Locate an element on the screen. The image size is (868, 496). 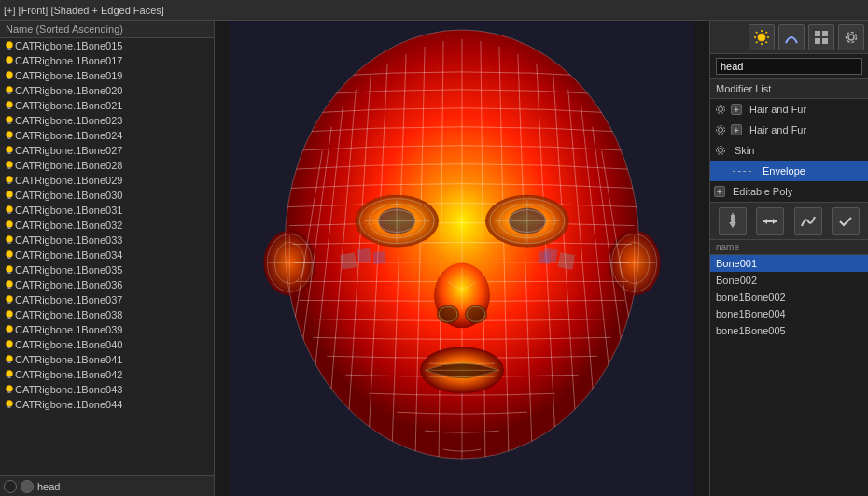
list-item: CATRigbone.1Bone029 is located at coordinates (106, 180).